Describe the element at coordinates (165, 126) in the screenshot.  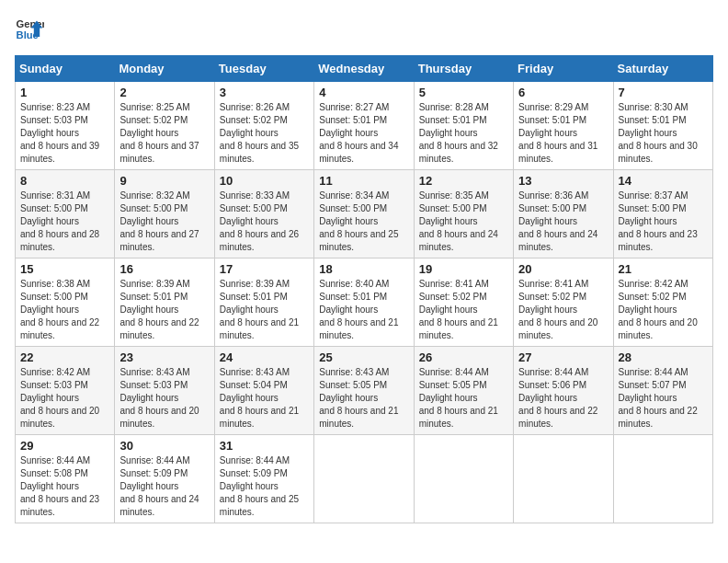
I see `calendar-cell: 2 Sunrise: 8:25 AM Sunset: 5:02 PM Dayli…` at that location.